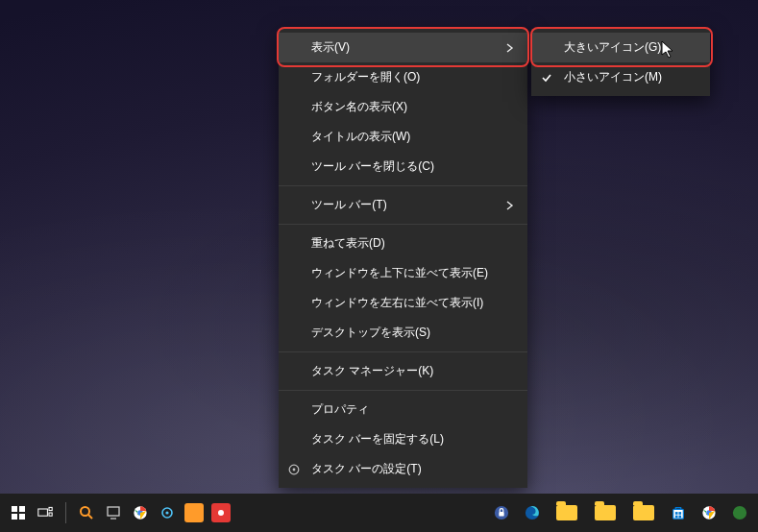 The image size is (758, 532). I want to click on menu-item-label: プロパティ, so click(340, 409).